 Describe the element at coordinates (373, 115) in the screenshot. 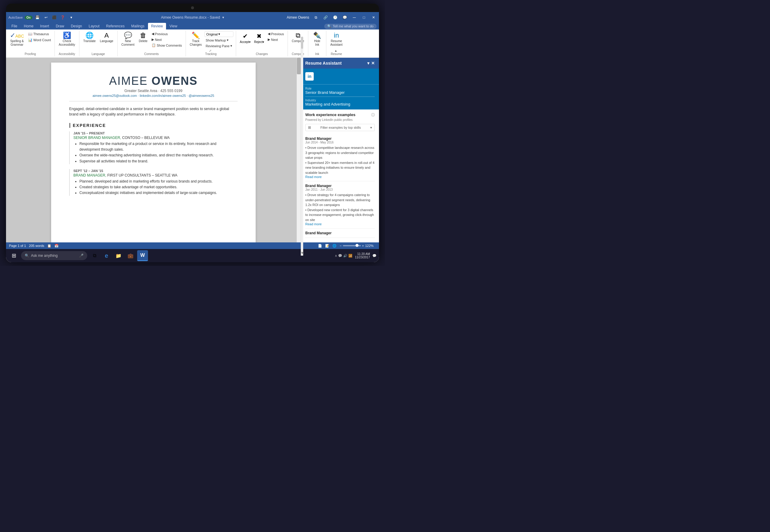

I see `info-icon: ⓘ` at that location.